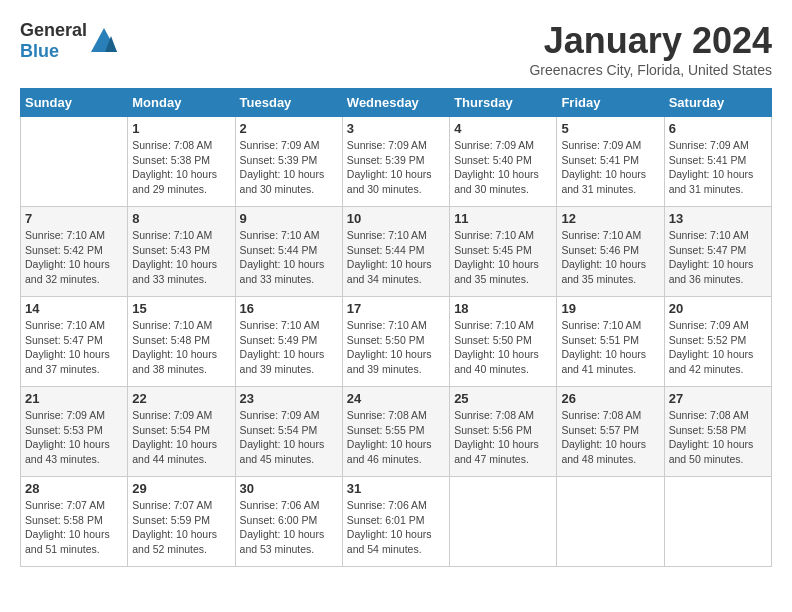 This screenshot has height=612, width=792. Describe the element at coordinates (718, 103) in the screenshot. I see `day-of-week-header: Saturday` at that location.